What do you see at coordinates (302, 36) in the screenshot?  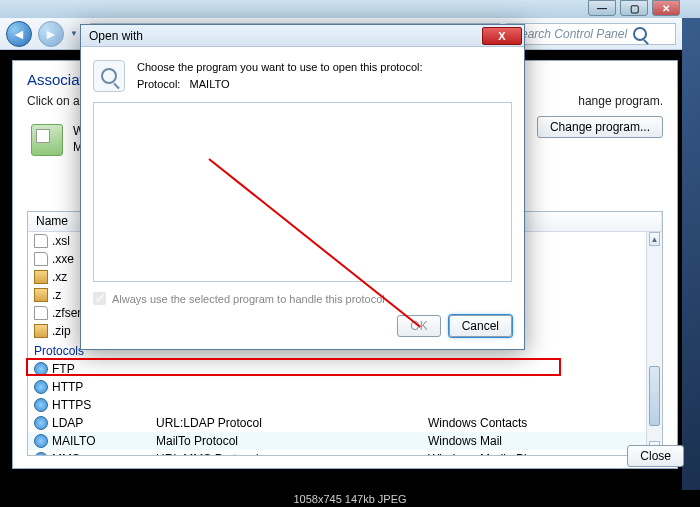 I see `dialog-titlebar: Open with X` at bounding box center [302, 36].